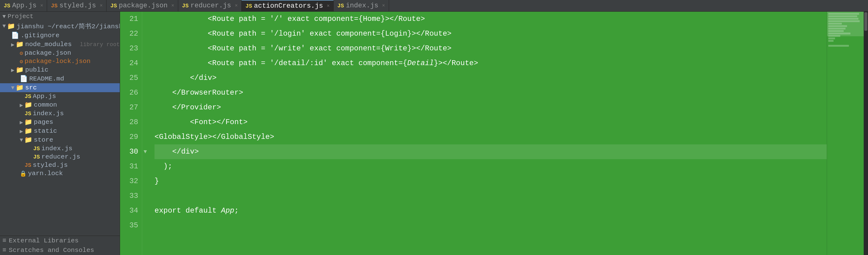  What do you see at coordinates (866, 133) in the screenshot?
I see `right-scrollbar` at bounding box center [866, 133].